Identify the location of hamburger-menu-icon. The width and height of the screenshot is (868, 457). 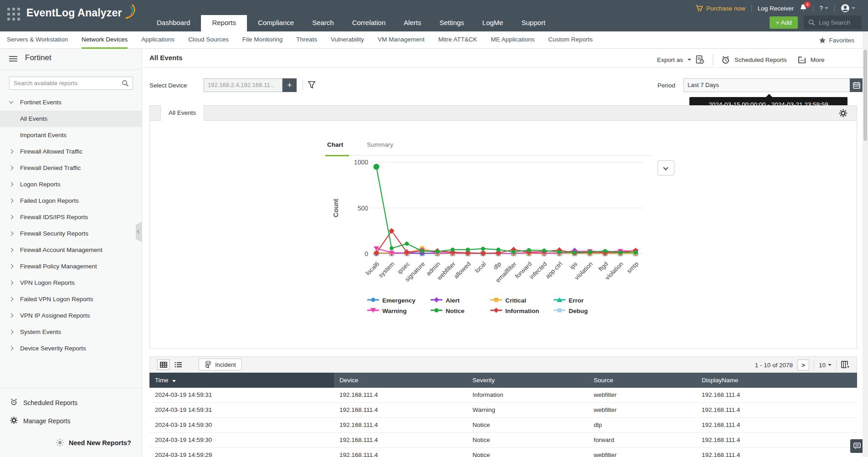
(13, 59).